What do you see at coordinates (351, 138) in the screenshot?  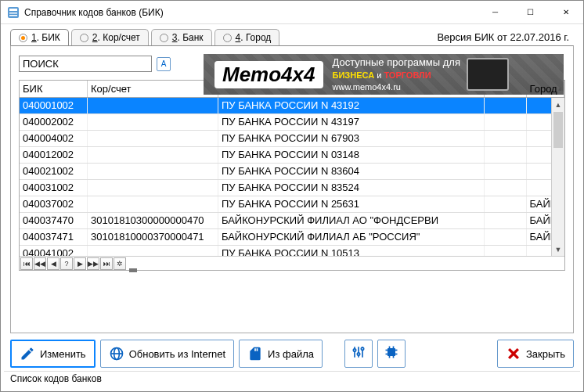 I see `cell-name: ПУ БАНКА РОССИИ N 67903` at bounding box center [351, 138].